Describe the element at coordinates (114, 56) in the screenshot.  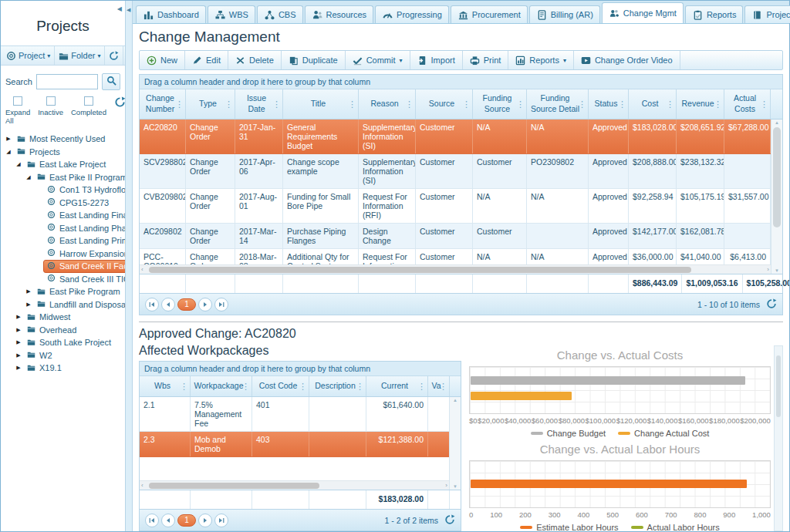
I see `toolbar-button-refresh` at that location.